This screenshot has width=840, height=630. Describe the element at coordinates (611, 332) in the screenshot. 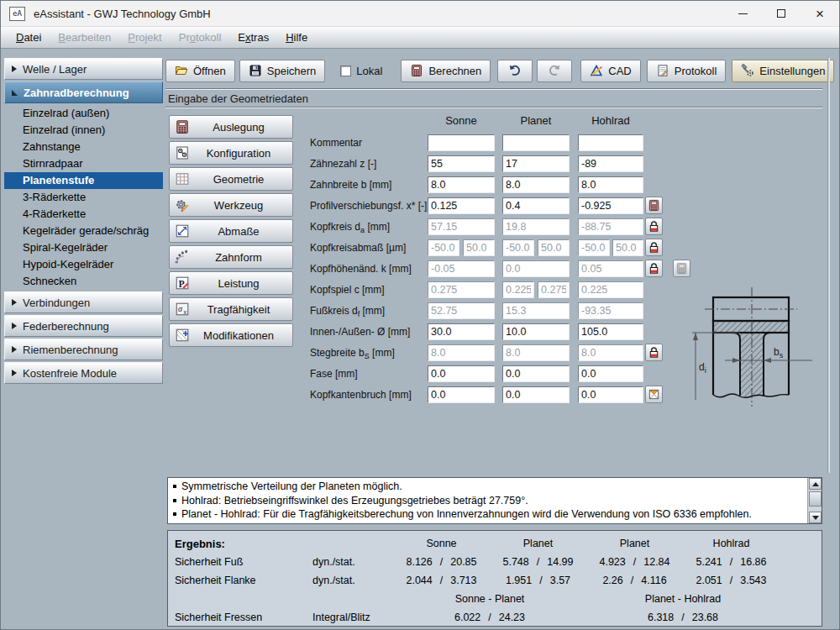

I see `innen-aussen-hohlrad-input` at that location.